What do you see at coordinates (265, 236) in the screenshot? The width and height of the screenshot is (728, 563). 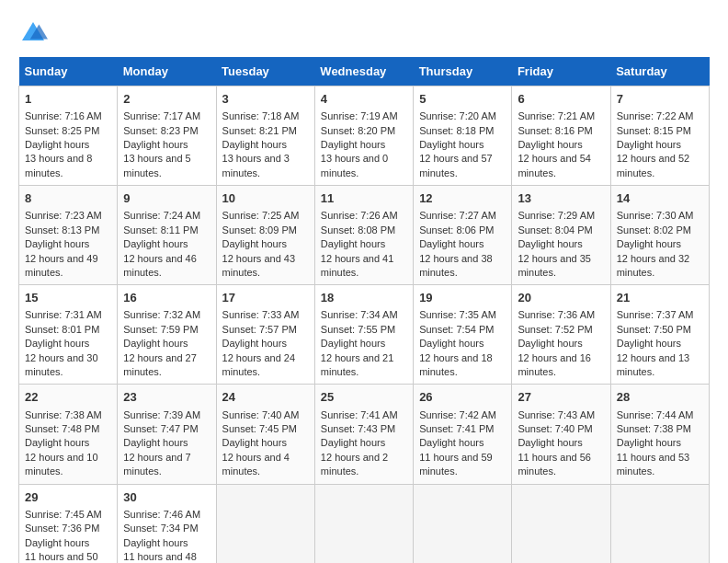 I see `calendar-day-cell: 10Sunrise: 7:25 AMSunset: 8:09 PMDayligh…` at bounding box center [265, 236].